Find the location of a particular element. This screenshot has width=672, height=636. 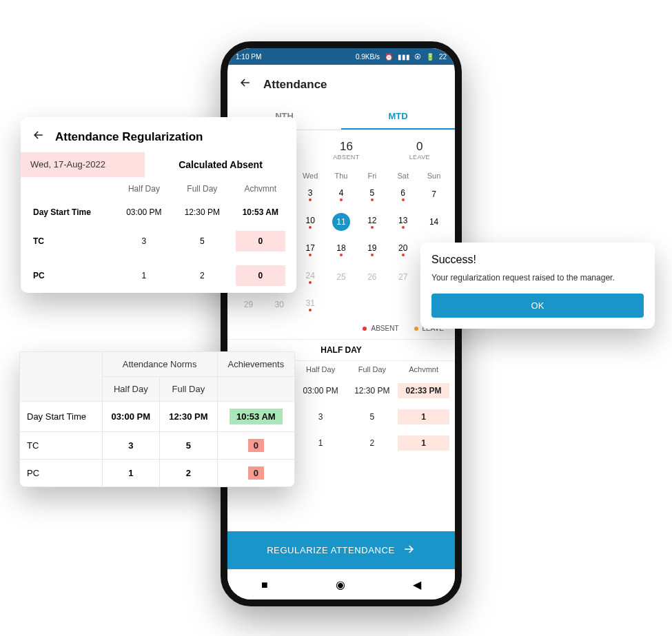

calendar-day: 5 is located at coordinates (372, 194).